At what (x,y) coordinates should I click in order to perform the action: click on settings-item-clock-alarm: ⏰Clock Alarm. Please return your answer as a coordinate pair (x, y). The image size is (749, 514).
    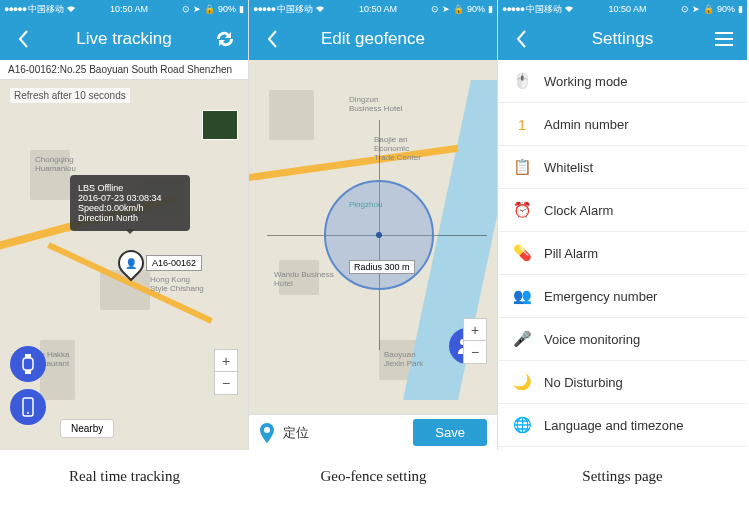
    Looking at the image, I should click on (622, 210).